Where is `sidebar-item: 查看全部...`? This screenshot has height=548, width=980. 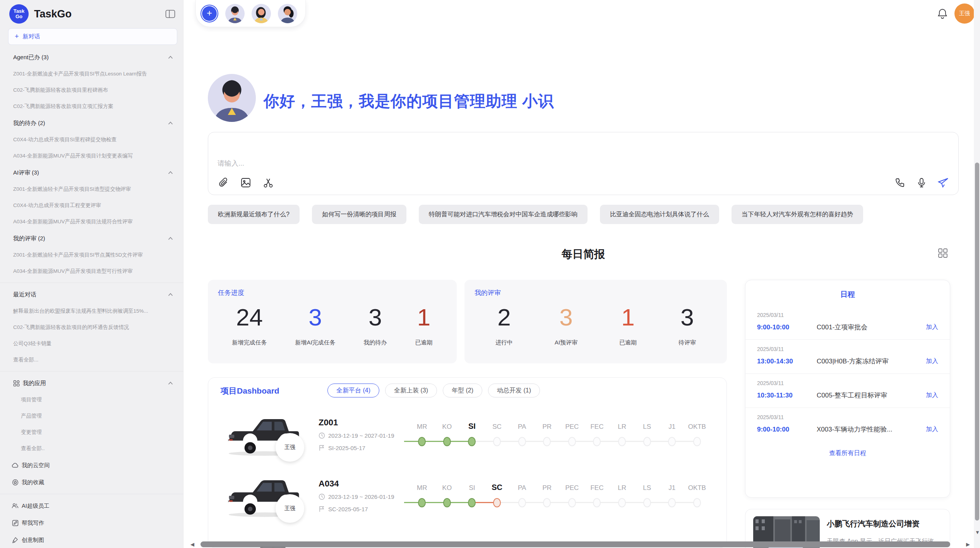
sidebar-item: 查看全部... is located at coordinates (92, 360).